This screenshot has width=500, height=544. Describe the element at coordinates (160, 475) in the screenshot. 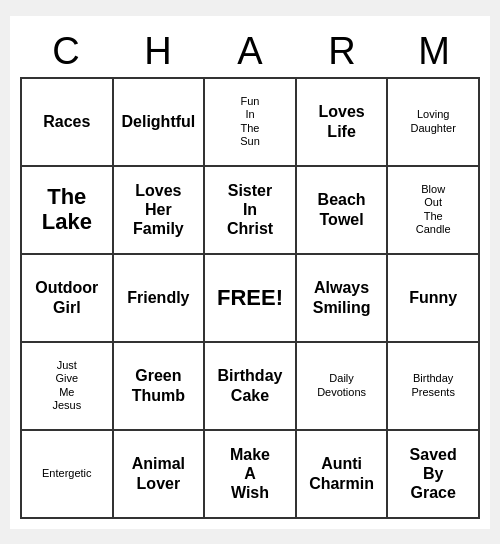

I see `bingo-cell: AnimalLover` at that location.